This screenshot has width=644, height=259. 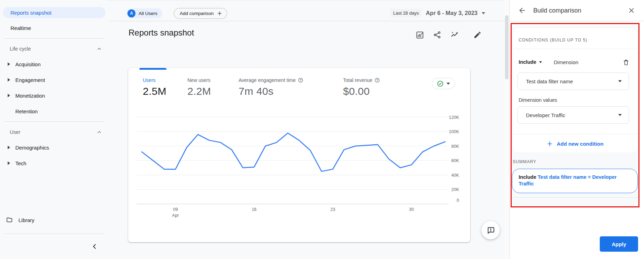 What do you see at coordinates (449, 35) in the screenshot?
I see `report-toolbar` at bounding box center [449, 35].